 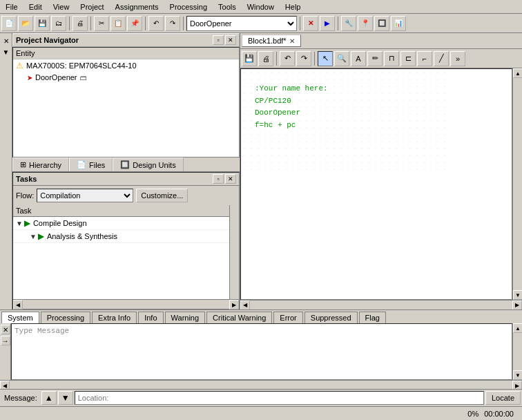 What do you see at coordinates (266, 59) in the screenshot?
I see `canvas-print-btn: 🖨` at bounding box center [266, 59].